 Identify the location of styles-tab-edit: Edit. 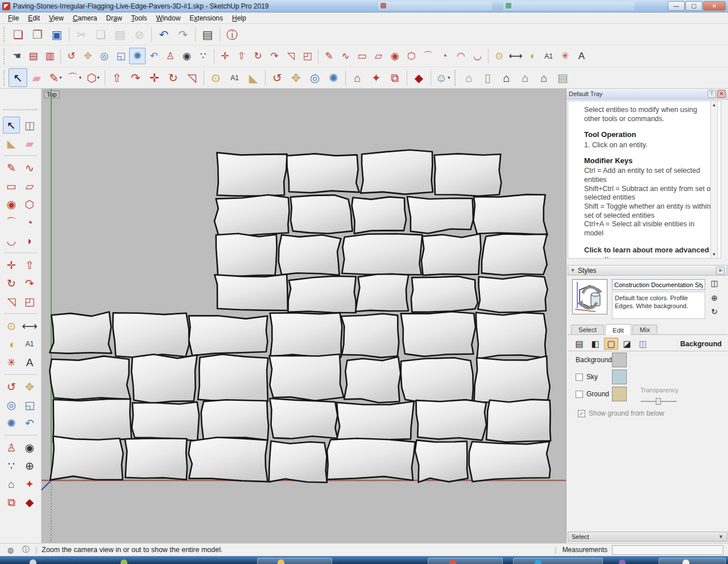
(618, 330).